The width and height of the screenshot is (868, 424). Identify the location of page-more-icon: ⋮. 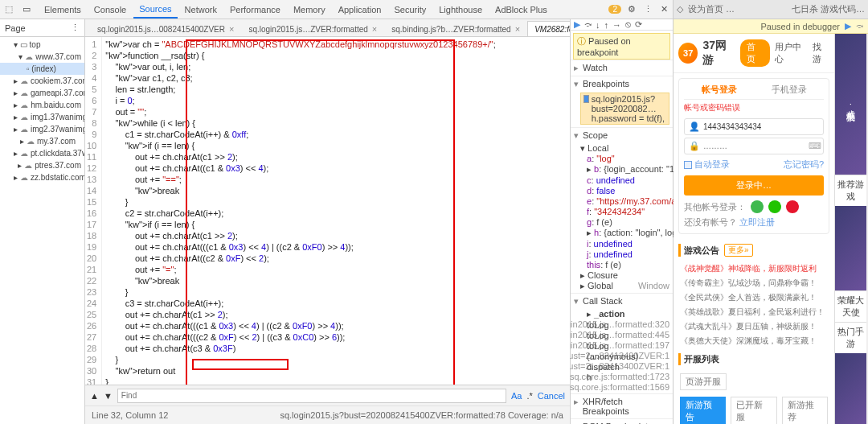
(76, 27).